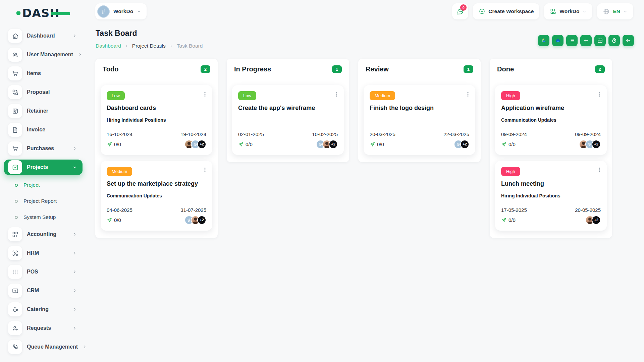 This screenshot has height=362, width=644. What do you see at coordinates (615, 11) in the screenshot?
I see `language-selector: EN` at bounding box center [615, 11].